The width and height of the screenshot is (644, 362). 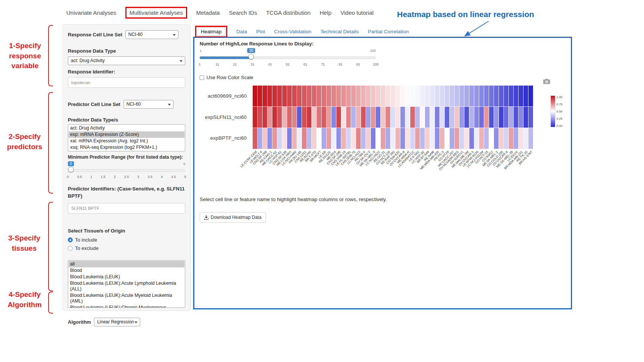 I want to click on nav-item-tcga-distribution: TCGA distribution, so click(x=288, y=13).